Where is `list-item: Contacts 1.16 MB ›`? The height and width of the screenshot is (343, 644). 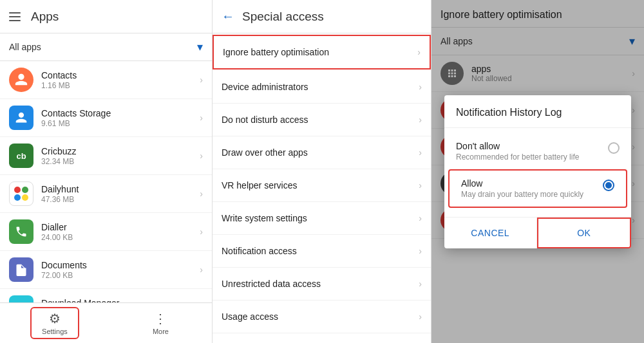 list-item: Contacts 1.16 MB › is located at coordinates (106, 80).